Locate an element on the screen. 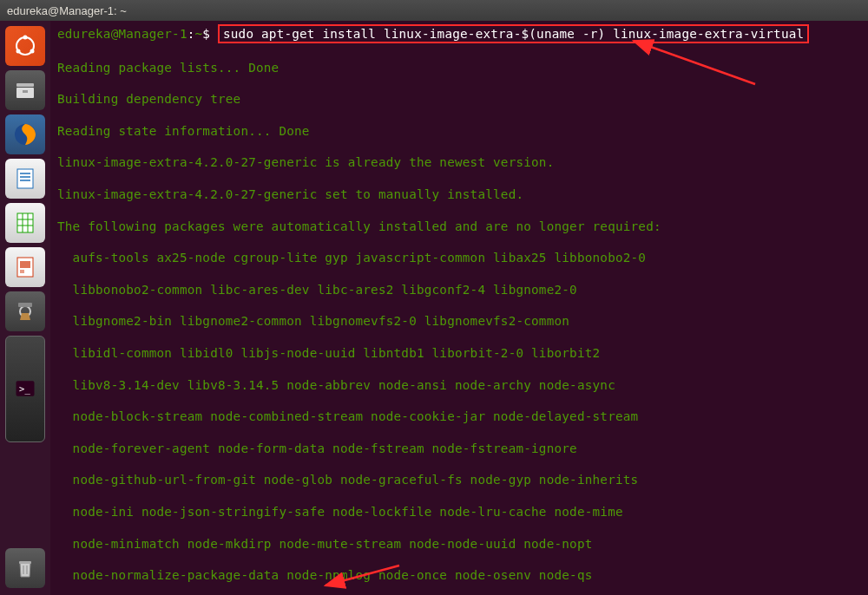 The width and height of the screenshot is (868, 595). output-line: The following packages were automaticall… is located at coordinates (459, 226).